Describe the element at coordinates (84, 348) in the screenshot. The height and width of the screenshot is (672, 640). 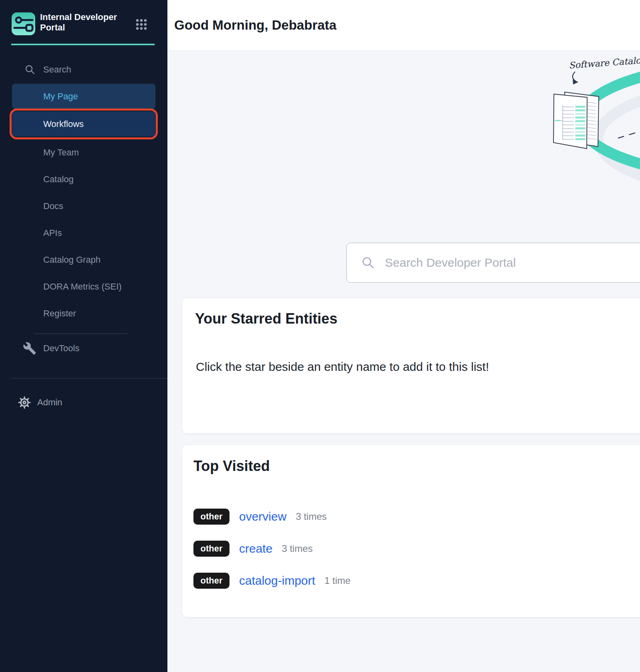
I see `sidebar-item-devtools: DevTools` at that location.